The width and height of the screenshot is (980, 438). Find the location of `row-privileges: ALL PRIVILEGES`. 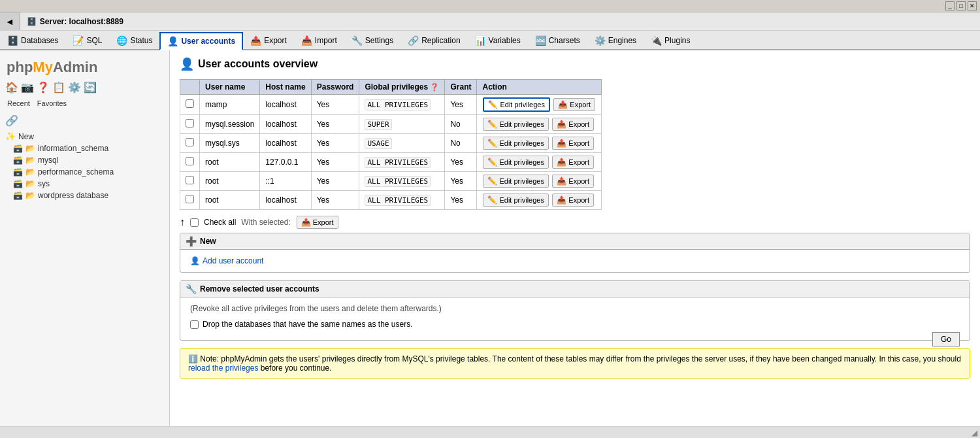

row-privileges: ALL PRIVILEGES is located at coordinates (402, 200).